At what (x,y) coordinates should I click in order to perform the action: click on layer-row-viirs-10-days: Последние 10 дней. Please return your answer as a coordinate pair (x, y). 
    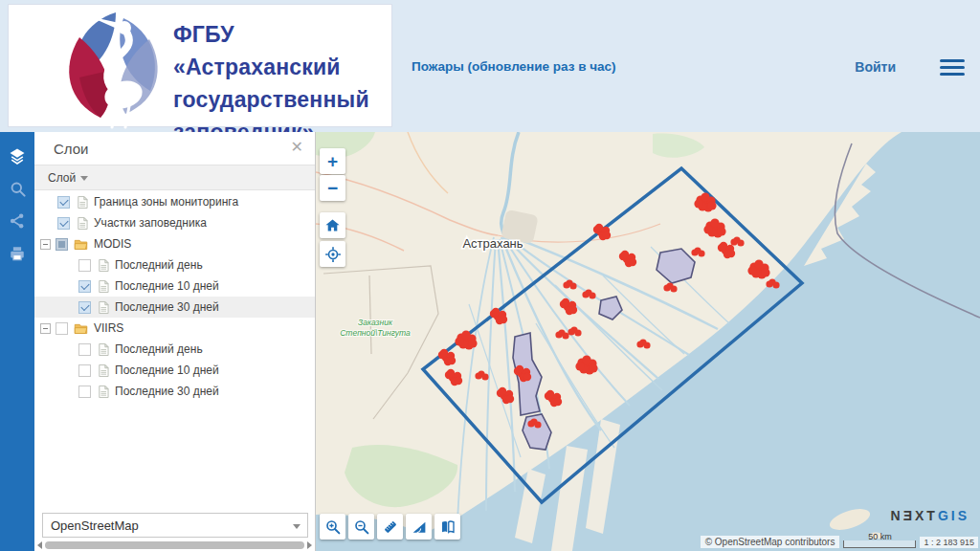
    Looking at the image, I should click on (174, 370).